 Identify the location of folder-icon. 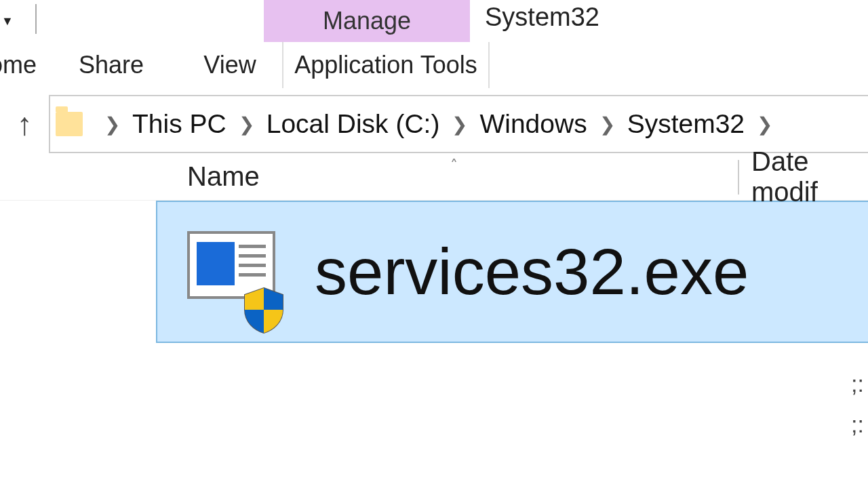
(69, 124).